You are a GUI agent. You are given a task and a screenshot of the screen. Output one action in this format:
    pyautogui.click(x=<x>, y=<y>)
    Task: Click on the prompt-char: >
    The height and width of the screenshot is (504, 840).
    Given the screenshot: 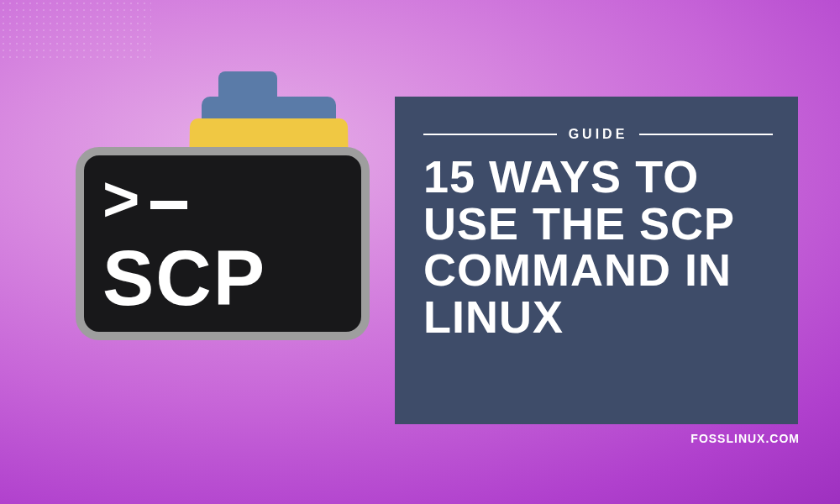 What is the action you would take?
    pyautogui.click(x=120, y=198)
    